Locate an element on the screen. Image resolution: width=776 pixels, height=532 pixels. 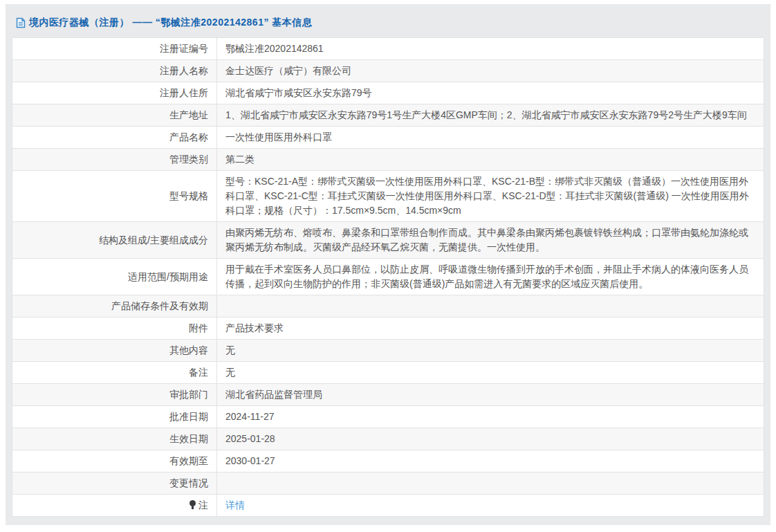
row-label-text: 注 is located at coordinates (203, 505).